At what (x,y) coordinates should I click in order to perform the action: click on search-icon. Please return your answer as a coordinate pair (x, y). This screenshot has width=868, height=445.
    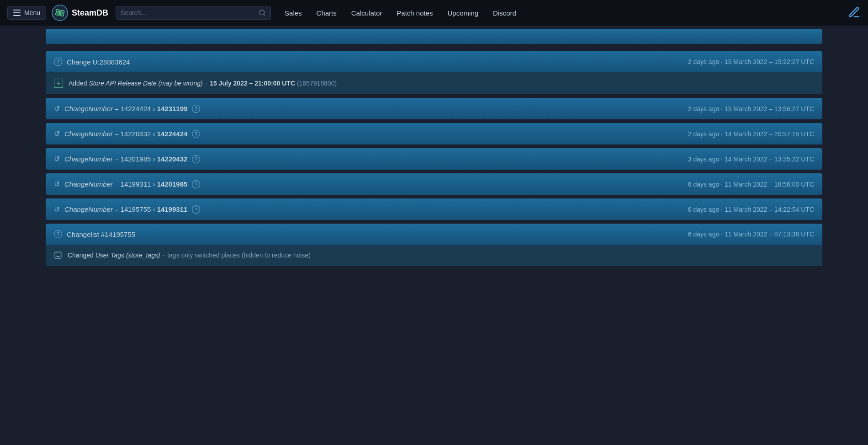
    Looking at the image, I should click on (262, 13).